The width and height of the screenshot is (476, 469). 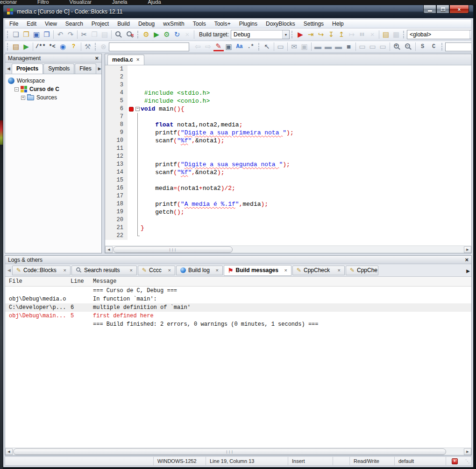 What do you see at coordinates (105, 35) in the screenshot?
I see `paste-icon: ▤` at bounding box center [105, 35].